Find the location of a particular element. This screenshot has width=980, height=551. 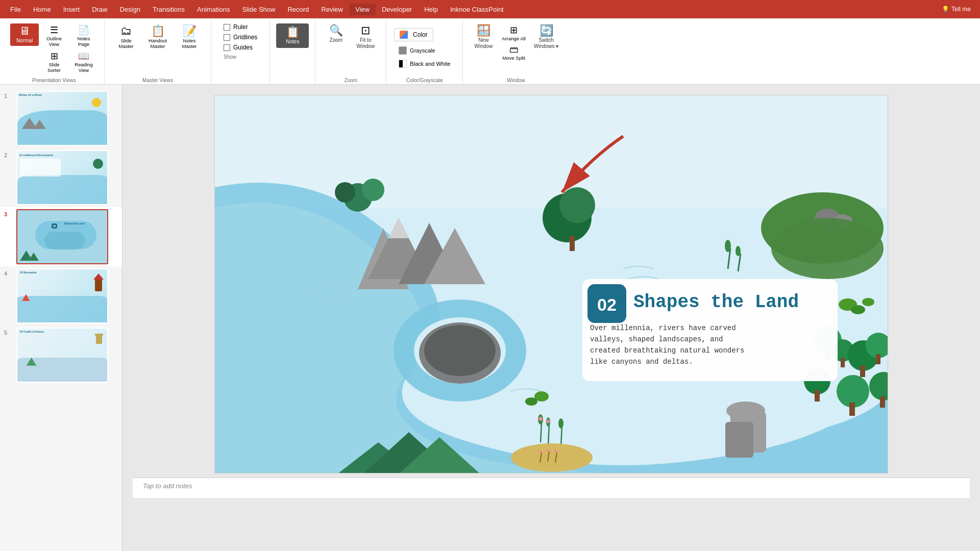

menu-inknoe: Inknoe ClassPoint is located at coordinates (477, 9).